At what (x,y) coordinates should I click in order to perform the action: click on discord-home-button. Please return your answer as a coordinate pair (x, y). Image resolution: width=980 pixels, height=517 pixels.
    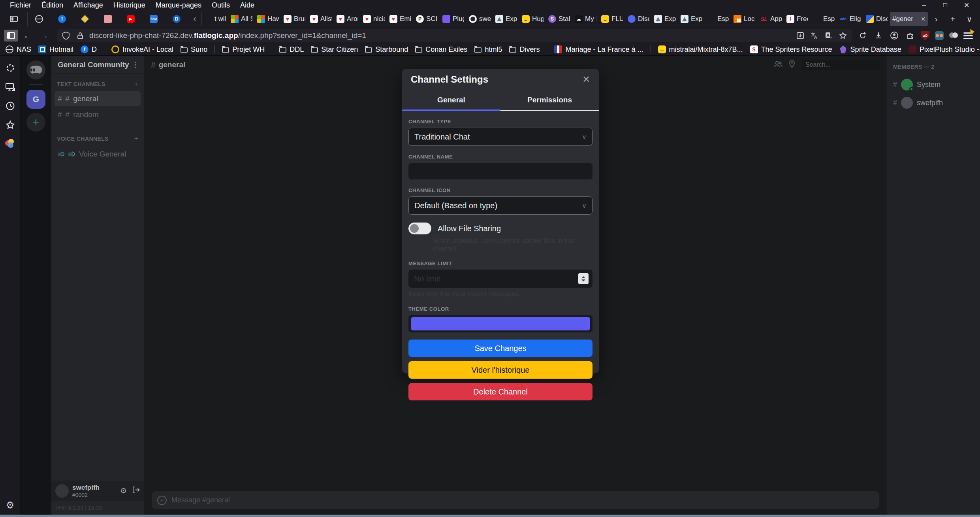
    Looking at the image, I should click on (36, 70).